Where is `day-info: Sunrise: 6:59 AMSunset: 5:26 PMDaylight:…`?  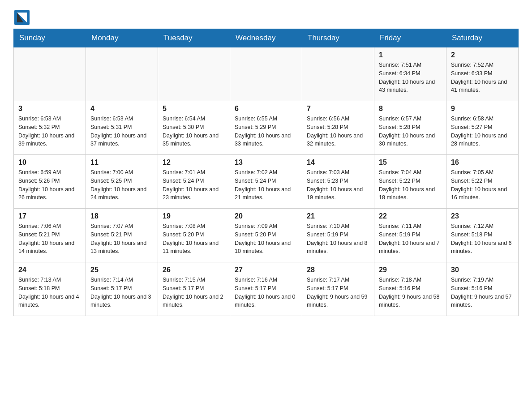
day-info: Sunrise: 6:59 AMSunset: 5:26 PMDaylight:… is located at coordinates (50, 185).